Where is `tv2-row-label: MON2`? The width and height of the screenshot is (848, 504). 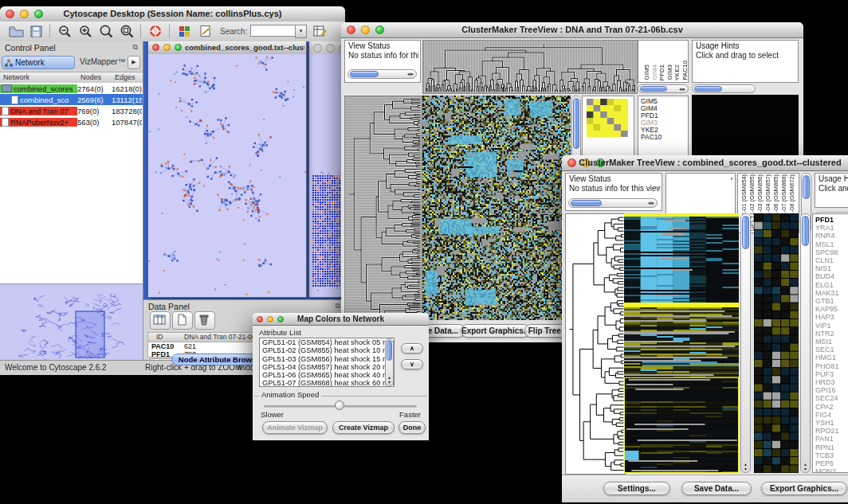 tv2-row-label: MON2 is located at coordinates (830, 470).